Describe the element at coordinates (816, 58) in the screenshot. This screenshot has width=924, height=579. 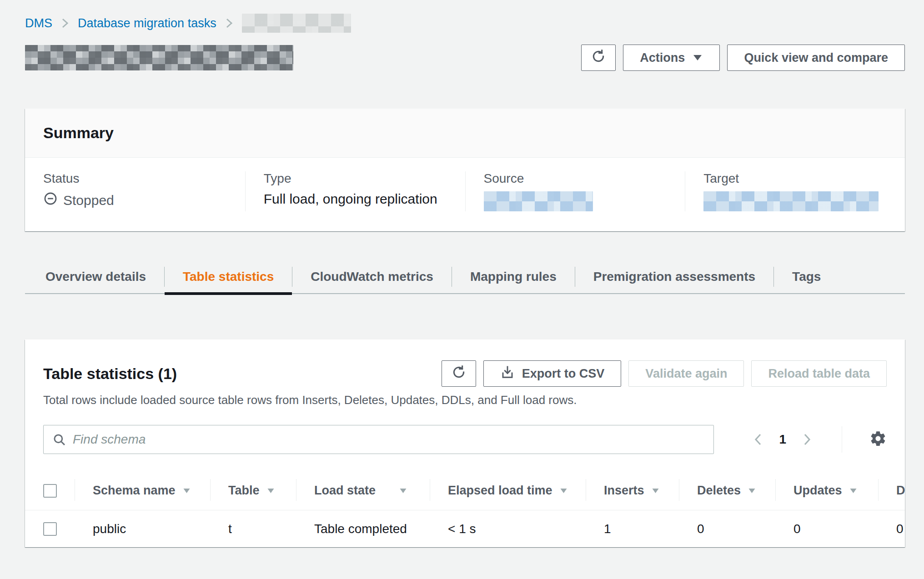
I see `quick-view-button-label: Quick view and compare` at that location.